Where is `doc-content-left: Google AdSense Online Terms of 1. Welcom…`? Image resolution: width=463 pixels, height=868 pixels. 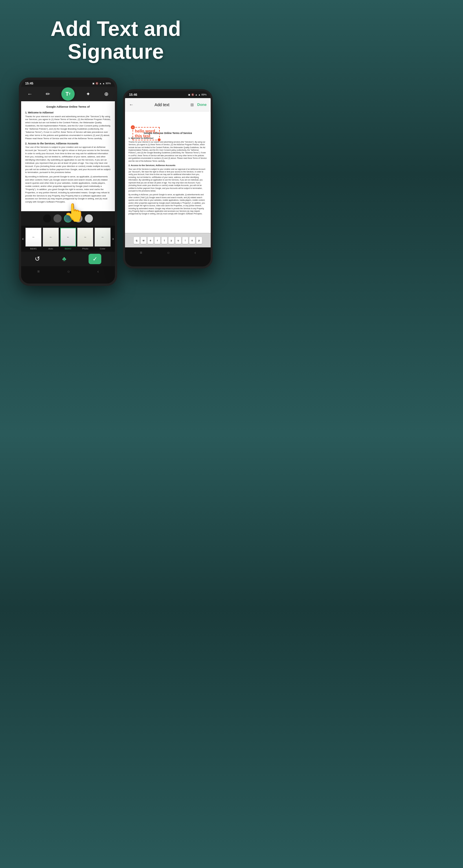 doc-content-left: Google AdSense Online Terms of 1. Welcom… is located at coordinates (68, 156).